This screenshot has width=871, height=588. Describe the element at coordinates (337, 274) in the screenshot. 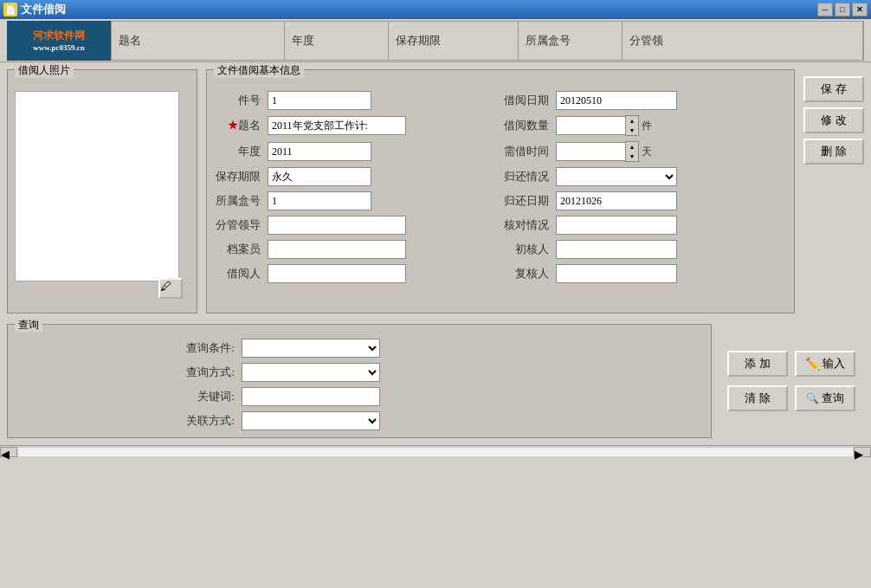

I see `input-jieyuanren` at that location.